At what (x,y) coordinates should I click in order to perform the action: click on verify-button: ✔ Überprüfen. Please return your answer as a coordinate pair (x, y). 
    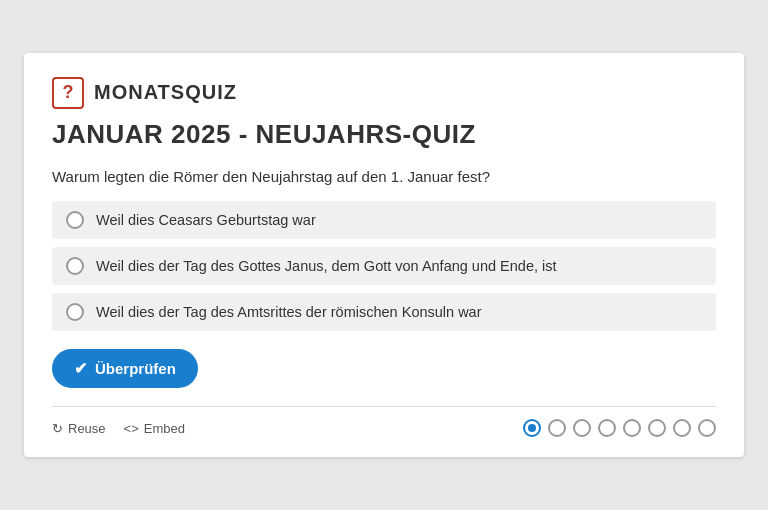
    Looking at the image, I should click on (125, 368).